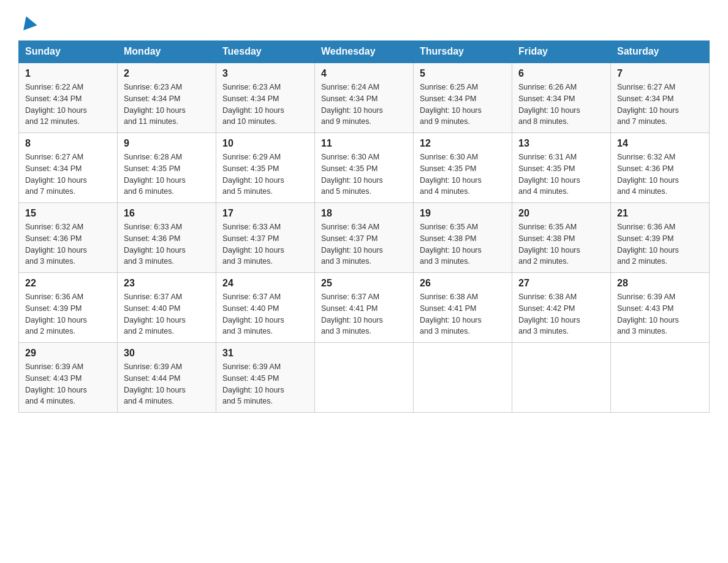  I want to click on day-info: Sunrise: 6:28 AMSunset: 4:35 PMDaylight:…, so click(167, 174).